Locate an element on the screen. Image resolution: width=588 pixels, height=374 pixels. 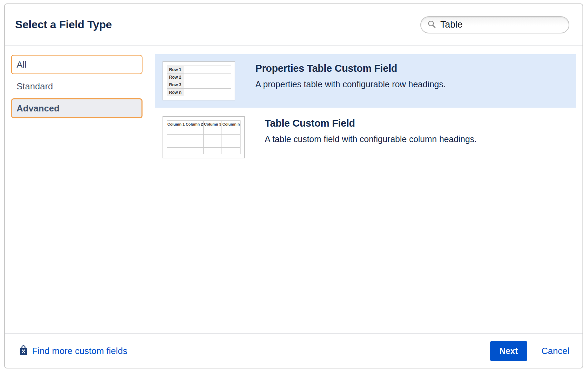
field-text-block: Properties Table Custom Field A properti… is located at coordinates (351, 75).